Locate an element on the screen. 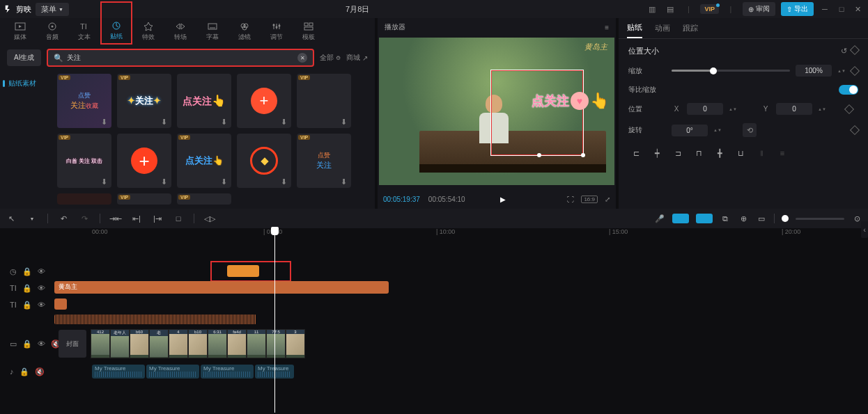 Image resolution: width=868 pixels, height=414 pixels. tab-text: TI文本 is located at coordinates (84, 31).